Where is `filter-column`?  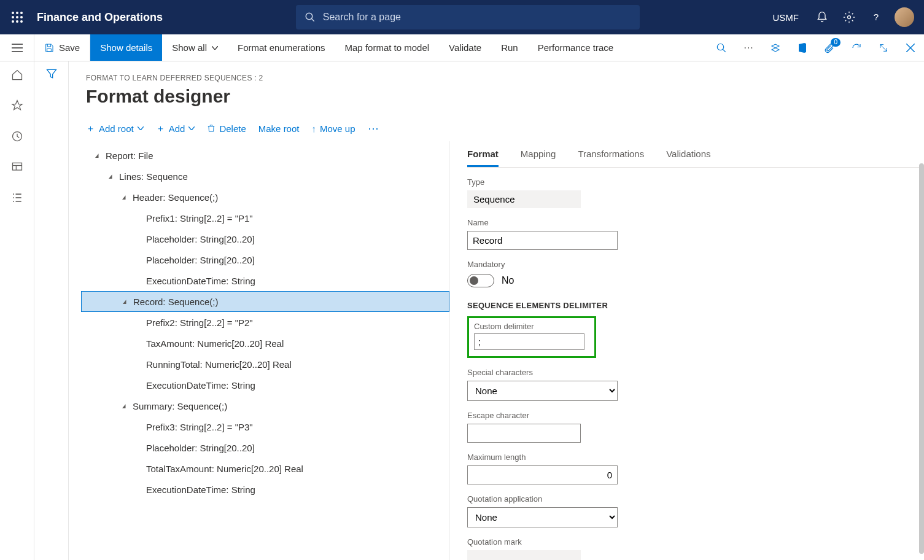 filter-column is located at coordinates (52, 311).